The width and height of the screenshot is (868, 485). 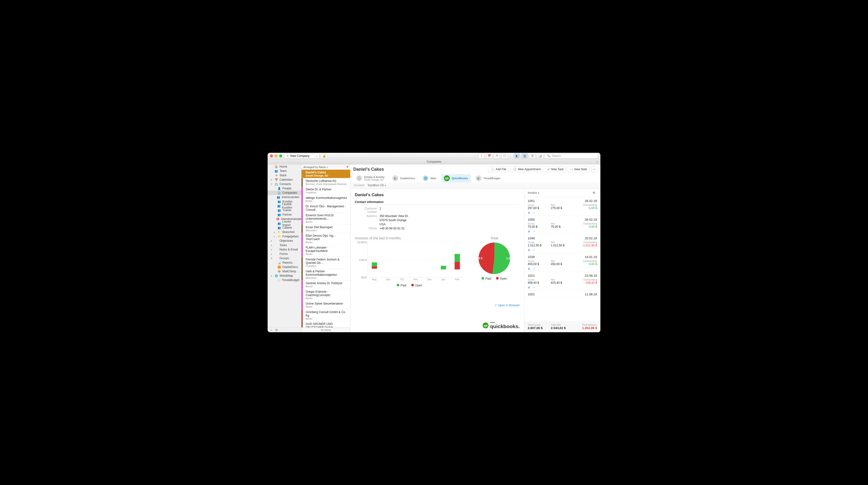 What do you see at coordinates (326, 251) in the screenshot?
I see `list-item: FLMH Lohmaier - EscapeYourMindBerlin` at bounding box center [326, 251].